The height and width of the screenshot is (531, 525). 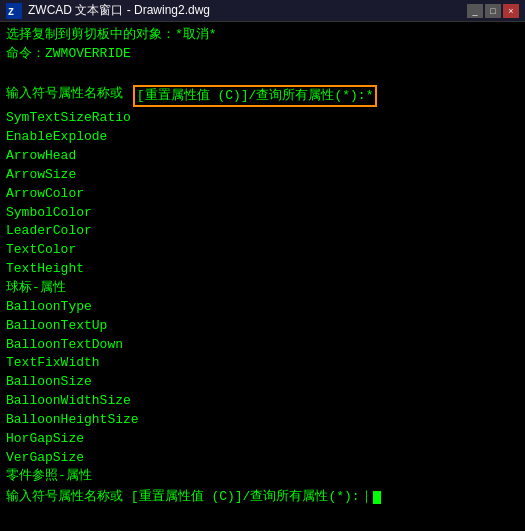 I want to click on console-line: 选择复制到剪切板中的对象：*取消*, so click(x=262, y=36).